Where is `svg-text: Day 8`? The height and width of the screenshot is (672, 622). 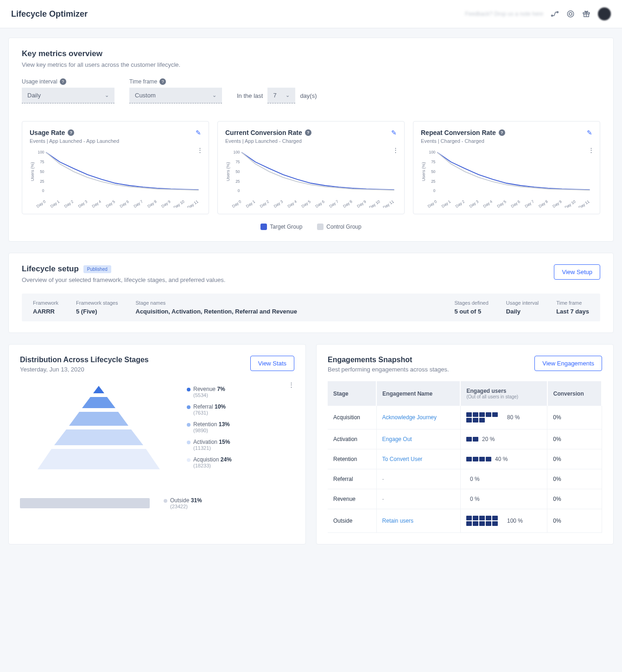
svg-text: Day 8 is located at coordinates (152, 203).